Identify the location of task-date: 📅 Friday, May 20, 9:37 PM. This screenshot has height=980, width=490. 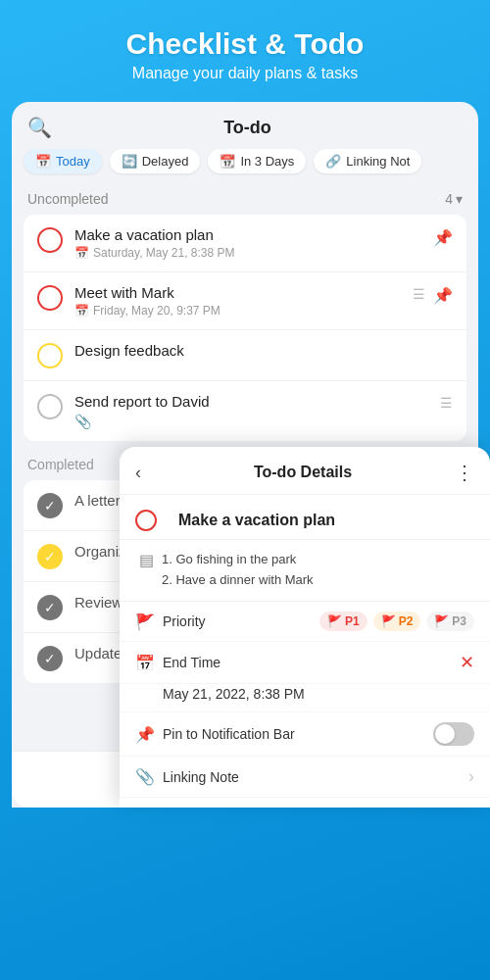
(239, 311).